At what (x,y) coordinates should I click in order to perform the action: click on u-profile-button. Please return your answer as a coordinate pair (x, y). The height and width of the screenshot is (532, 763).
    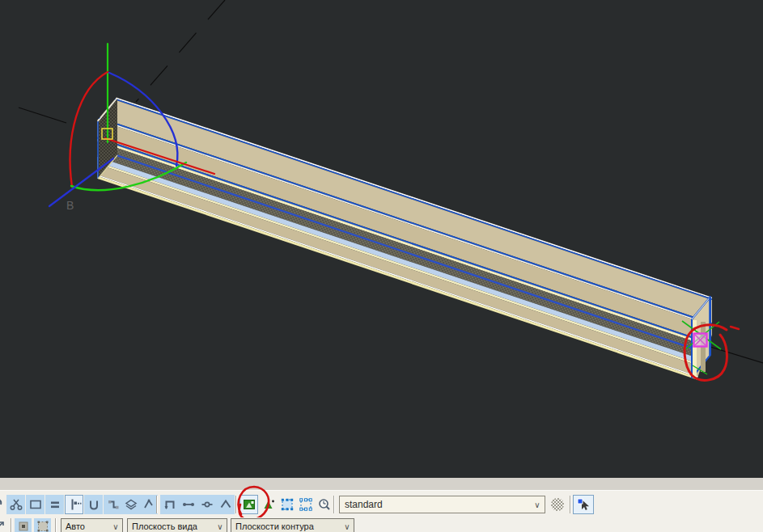
    Looking at the image, I should click on (94, 505).